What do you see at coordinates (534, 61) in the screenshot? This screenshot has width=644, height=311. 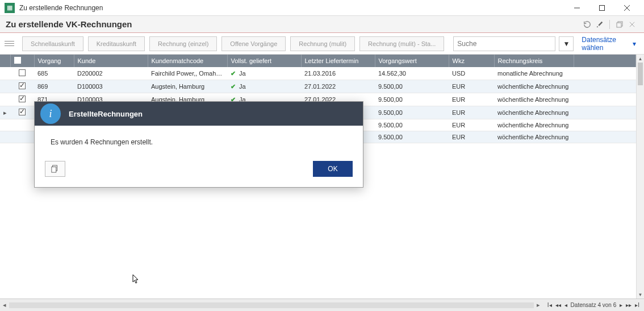 I see `col-kreis: Rechnungskreis` at bounding box center [534, 61].